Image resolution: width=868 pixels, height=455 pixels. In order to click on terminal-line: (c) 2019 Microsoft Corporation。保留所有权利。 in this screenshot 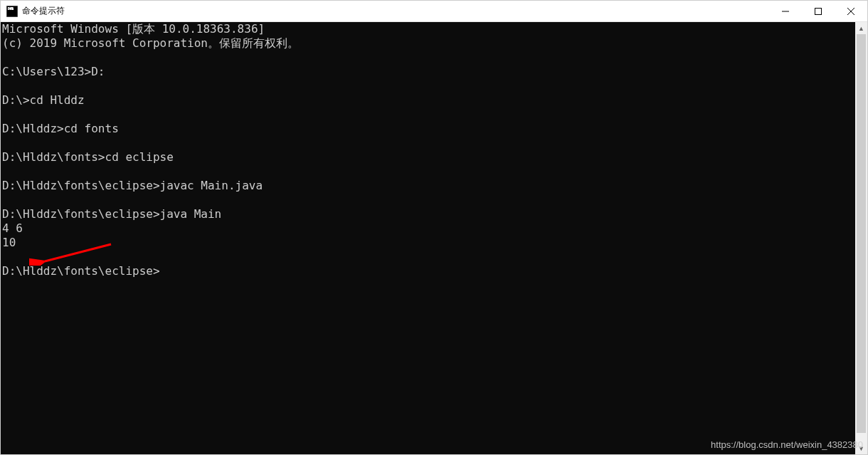, I will do `click(427, 43)`.